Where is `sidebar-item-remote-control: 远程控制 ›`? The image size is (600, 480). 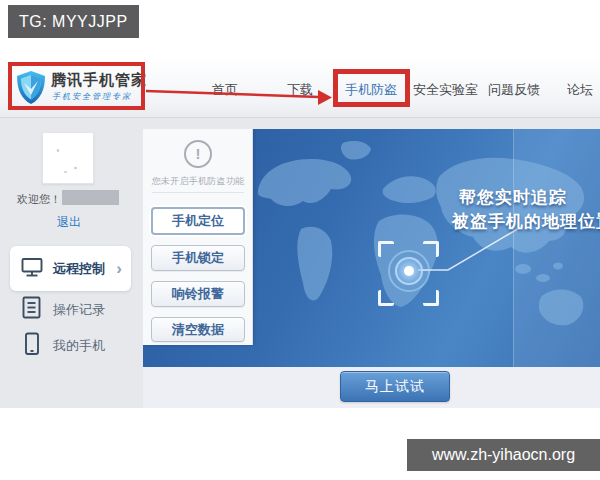
sidebar-item-remote-control: 远程控制 › is located at coordinates (70, 268).